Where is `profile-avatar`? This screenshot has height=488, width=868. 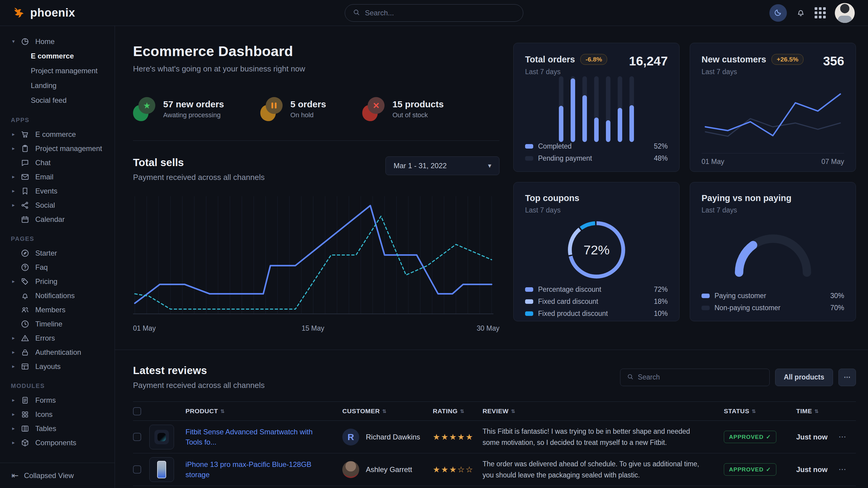
profile-avatar is located at coordinates (845, 13).